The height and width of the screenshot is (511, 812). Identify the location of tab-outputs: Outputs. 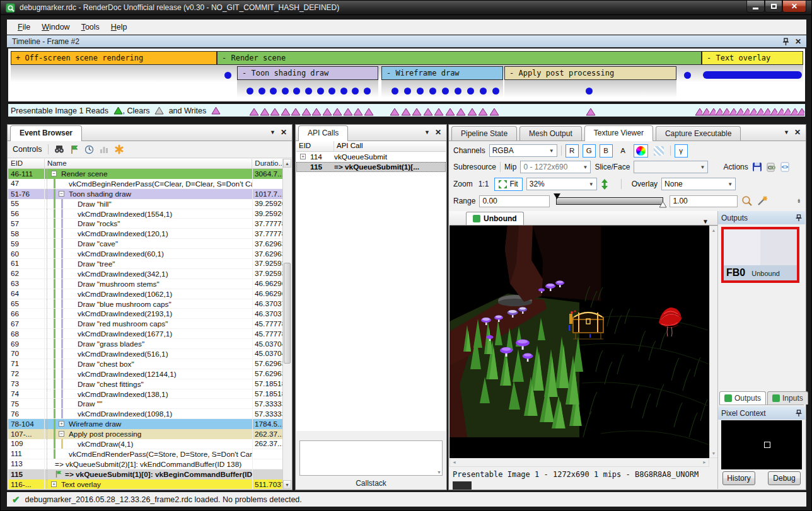
(743, 398).